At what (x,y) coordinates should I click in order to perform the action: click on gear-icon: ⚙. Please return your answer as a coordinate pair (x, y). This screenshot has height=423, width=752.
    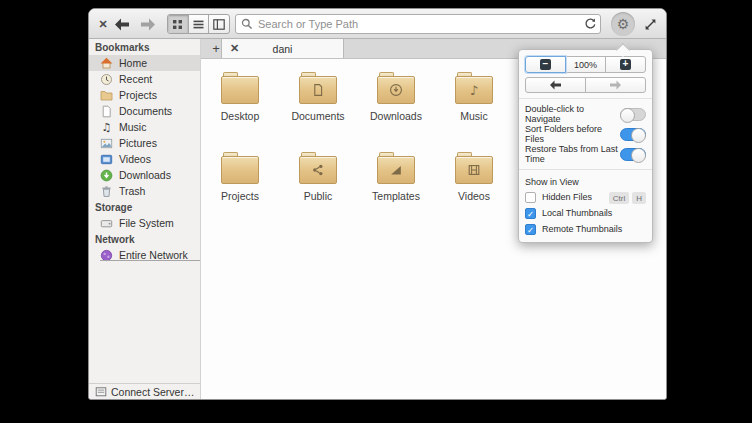
    Looking at the image, I should click on (624, 24).